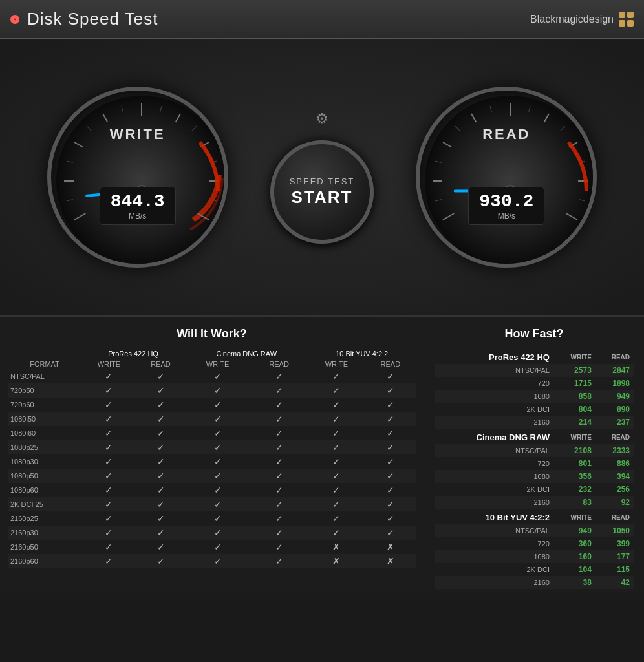 The height and width of the screenshot is (662, 644). Describe the element at coordinates (217, 364) in the screenshot. I see `cinema-write-header: WRITE` at that location.